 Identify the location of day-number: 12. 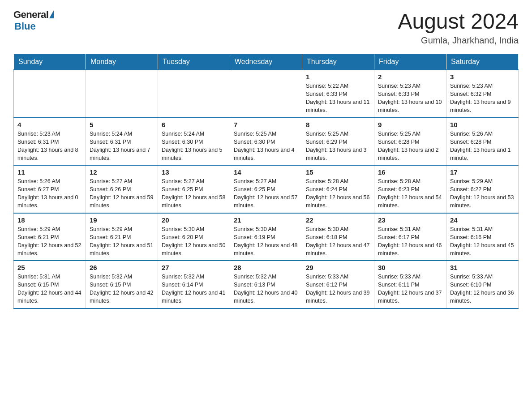
(122, 172).